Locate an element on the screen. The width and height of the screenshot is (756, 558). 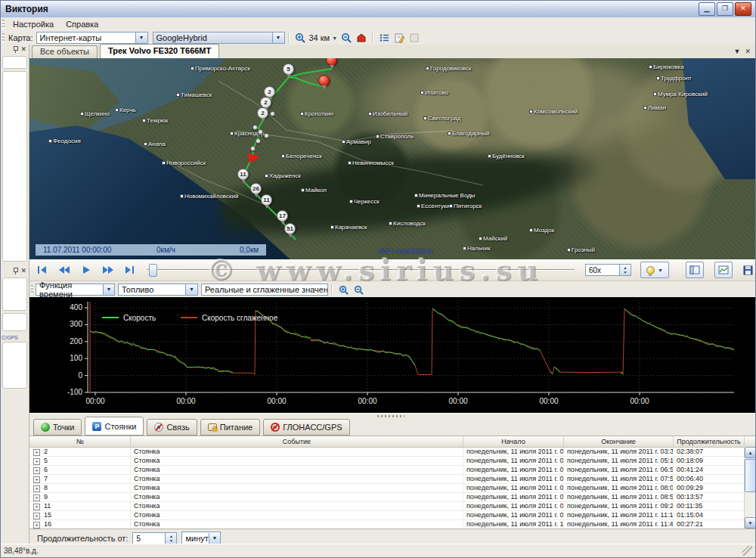
chart-zoom-out-button is located at coordinates (358, 290).